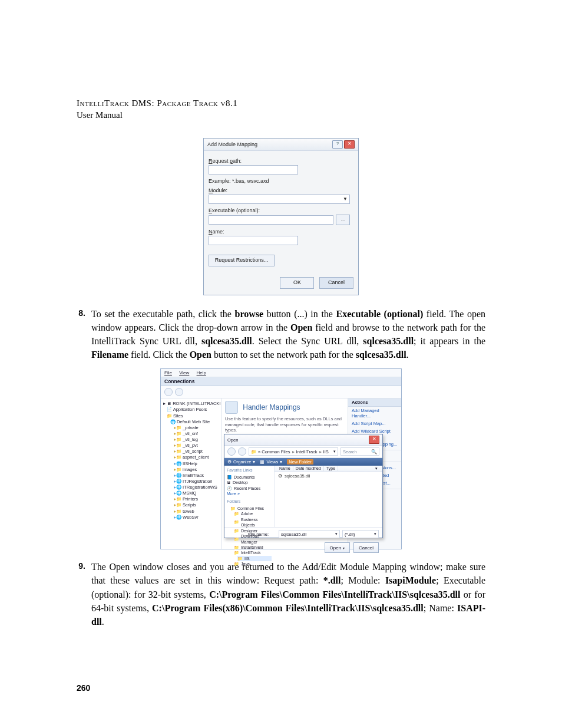  What do you see at coordinates (281, 232) in the screenshot?
I see `name-label: Name:` at bounding box center [281, 232].